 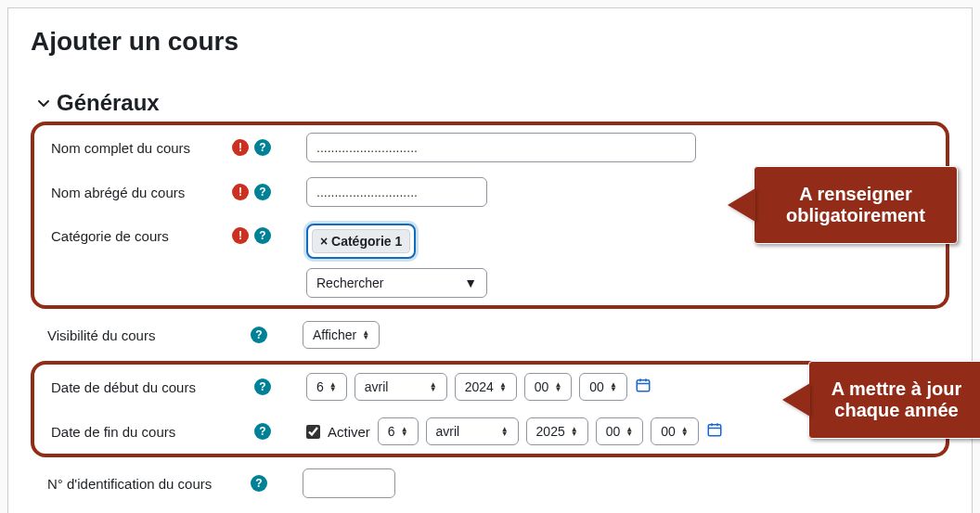 What do you see at coordinates (110, 236) in the screenshot?
I see `category-label: Catégorie de cours` at bounding box center [110, 236].